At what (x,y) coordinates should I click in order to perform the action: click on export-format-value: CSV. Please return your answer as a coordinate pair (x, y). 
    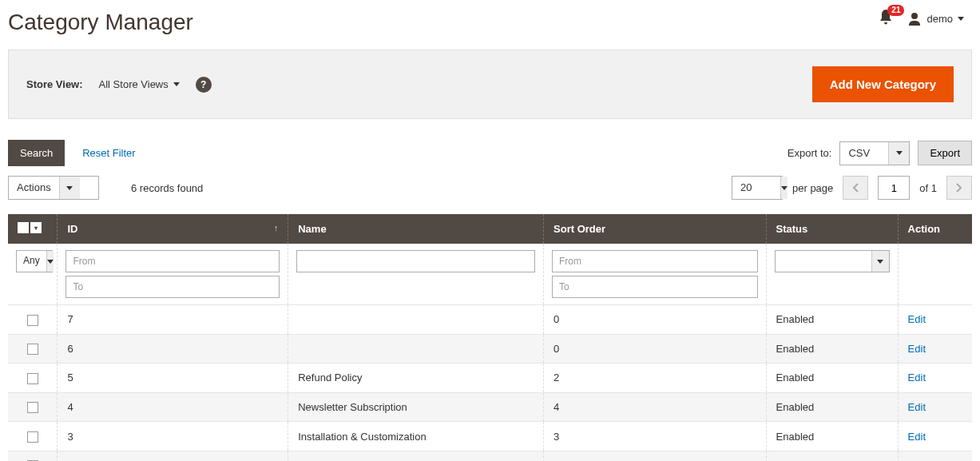
    Looking at the image, I should click on (864, 153).